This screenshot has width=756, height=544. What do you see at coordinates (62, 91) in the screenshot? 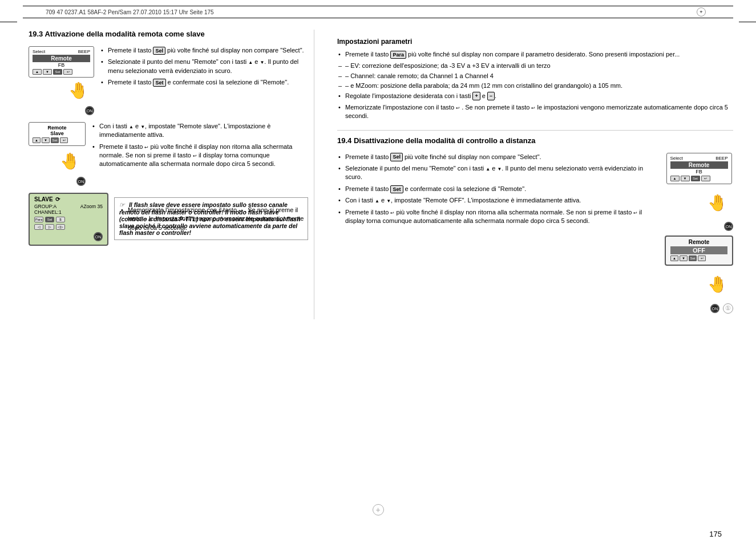
I see `hand-group-1: 🤚` at bounding box center [62, 91].